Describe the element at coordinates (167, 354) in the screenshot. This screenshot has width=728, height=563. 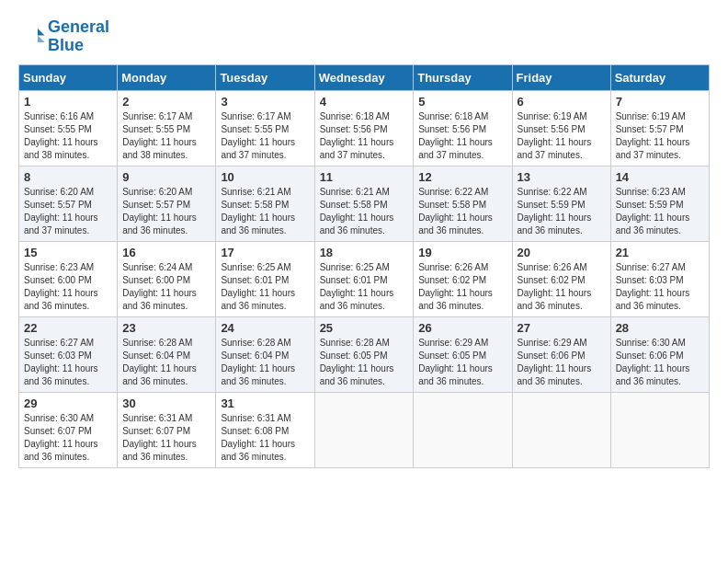
I see `table-row: 23 Sunrise: 6:28 AM Sunset: 6:04 PM Dayl…` at that location.